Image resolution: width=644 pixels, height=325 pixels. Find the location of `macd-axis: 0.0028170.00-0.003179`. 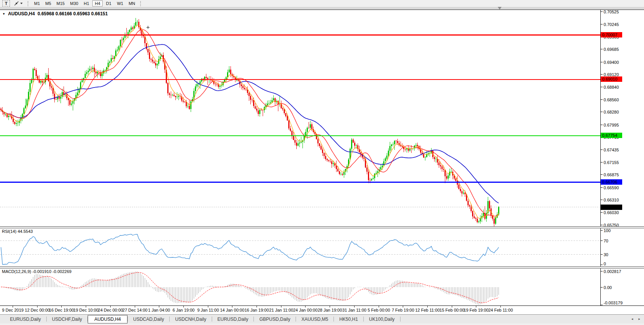

macd-axis: 0.0028170.00-0.003179 is located at coordinates (612, 287).